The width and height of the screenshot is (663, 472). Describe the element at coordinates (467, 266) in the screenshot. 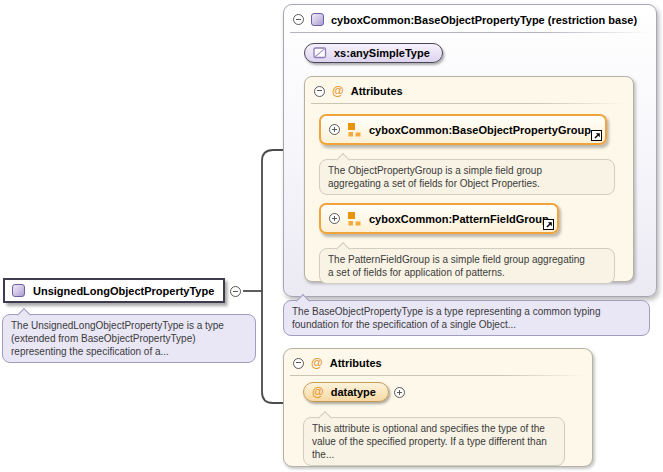

I see `group-annotation-text: The PatternFieldGroup is a simple field …` at that location.